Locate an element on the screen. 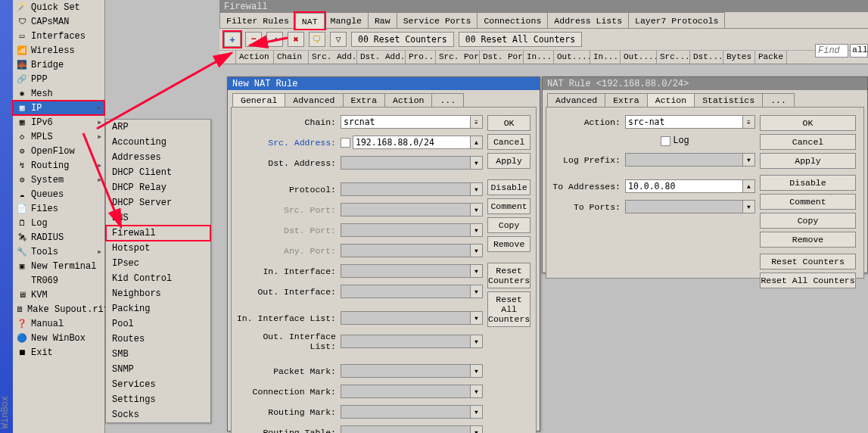 The image size is (868, 433). column-header: Pro... is located at coordinates (421, 58).